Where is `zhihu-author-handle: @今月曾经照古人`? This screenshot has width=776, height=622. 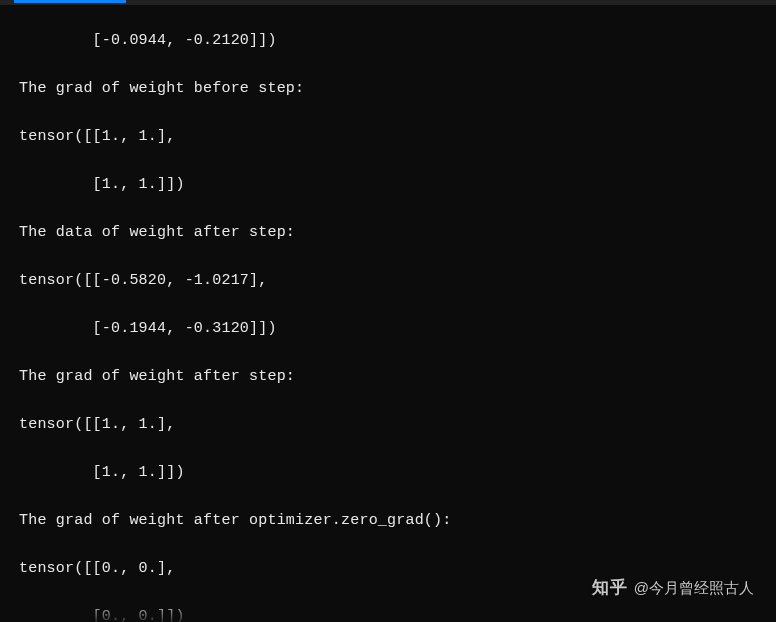
zhihu-author-handle: @今月曾经照古人 is located at coordinates (694, 588).